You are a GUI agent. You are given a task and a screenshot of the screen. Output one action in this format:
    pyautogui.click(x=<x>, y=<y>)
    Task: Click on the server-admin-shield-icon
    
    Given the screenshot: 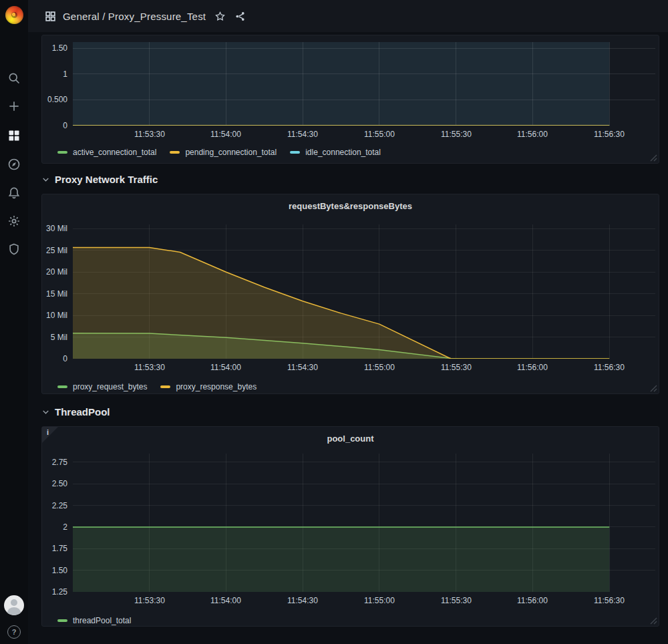 What is the action you would take?
    pyautogui.click(x=14, y=249)
    